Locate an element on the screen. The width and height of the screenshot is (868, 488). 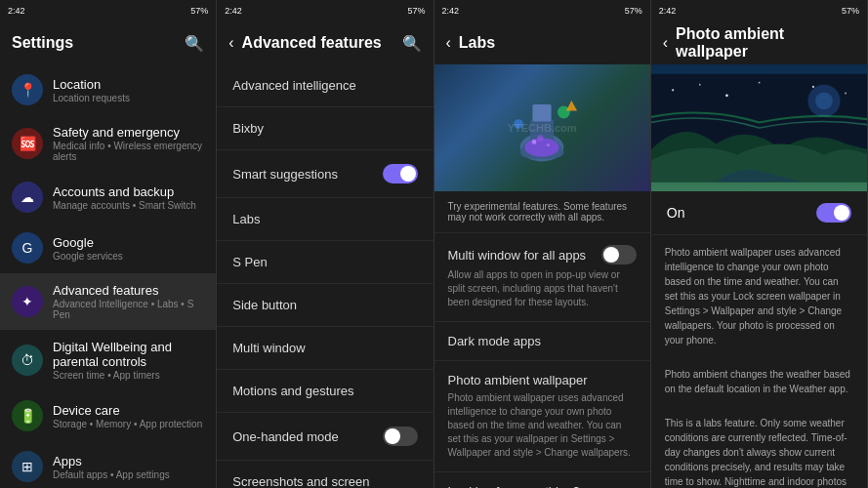
status-bar-4: 2:42 57% is located at coordinates (760, 11).